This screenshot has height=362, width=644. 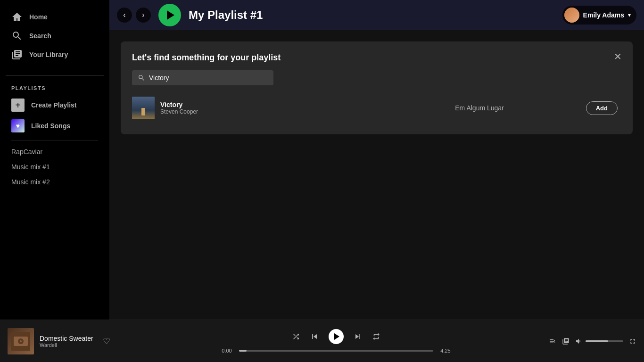 I want to click on create-playlist-button: + Create Playlist, so click(x=55, y=105).